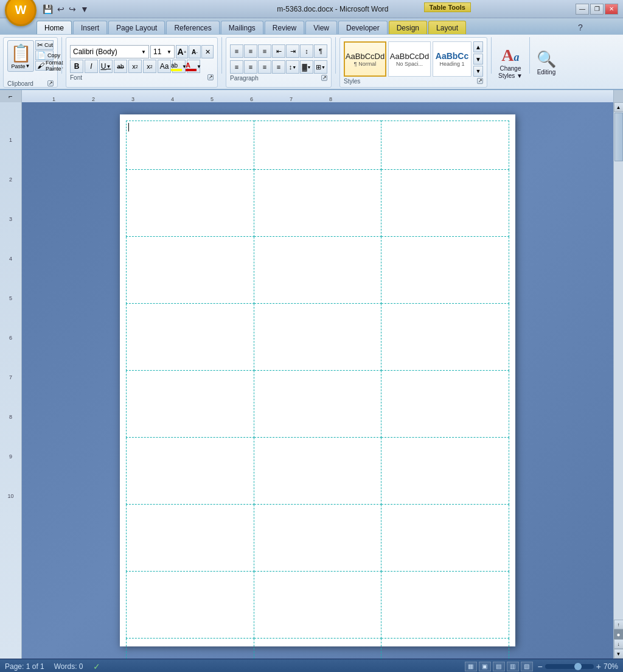  Describe the element at coordinates (452, 59) in the screenshot. I see `style-heading1: AaBbCc Heading 1` at that location.